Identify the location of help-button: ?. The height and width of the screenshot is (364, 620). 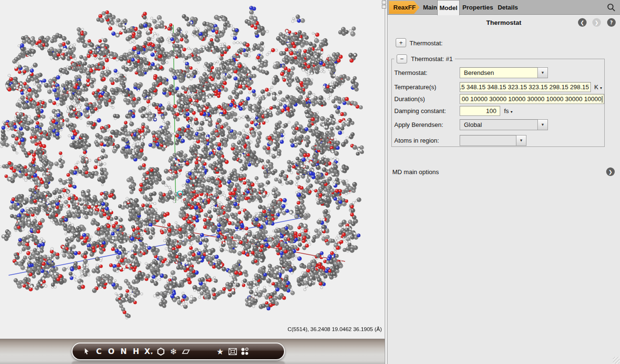
(611, 22).